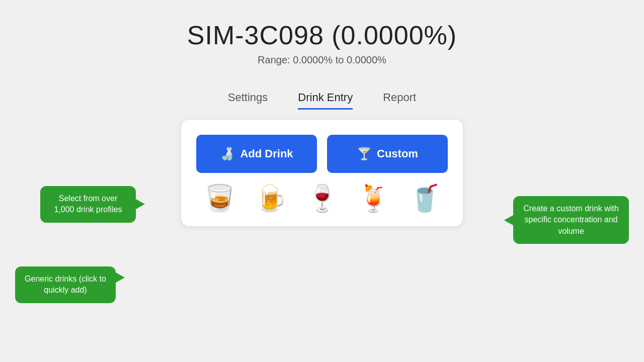 The height and width of the screenshot is (362, 644). Describe the element at coordinates (397, 154) in the screenshot. I see `custom-label: Custom` at that location.